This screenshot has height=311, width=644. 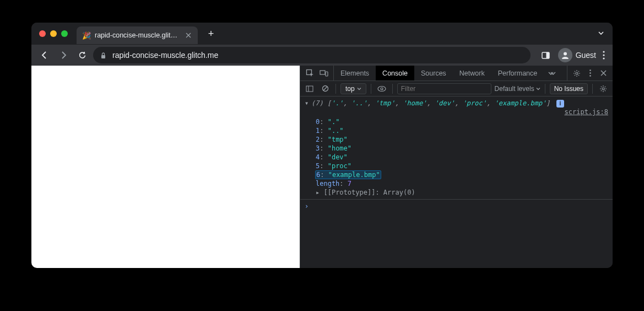 I want to click on settings-icon, so click(x=577, y=73).